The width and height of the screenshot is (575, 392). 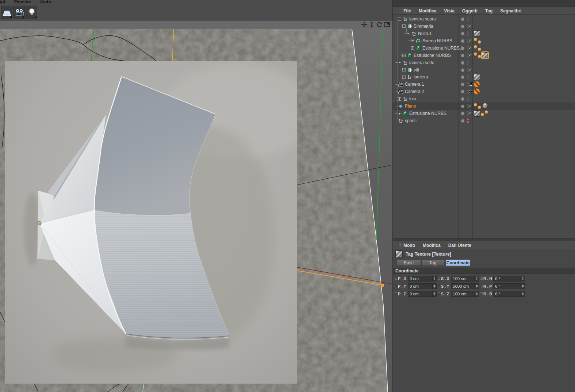 What do you see at coordinates (484, 19) in the screenshot?
I see `object-row: 0lamiera sopra` at bounding box center [484, 19].